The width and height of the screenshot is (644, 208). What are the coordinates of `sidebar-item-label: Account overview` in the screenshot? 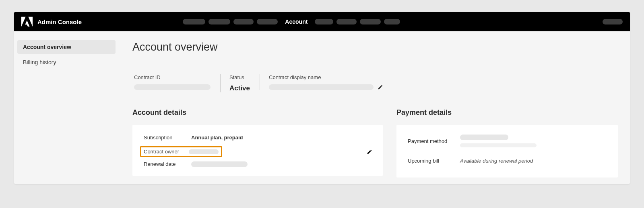 It's located at (47, 47).